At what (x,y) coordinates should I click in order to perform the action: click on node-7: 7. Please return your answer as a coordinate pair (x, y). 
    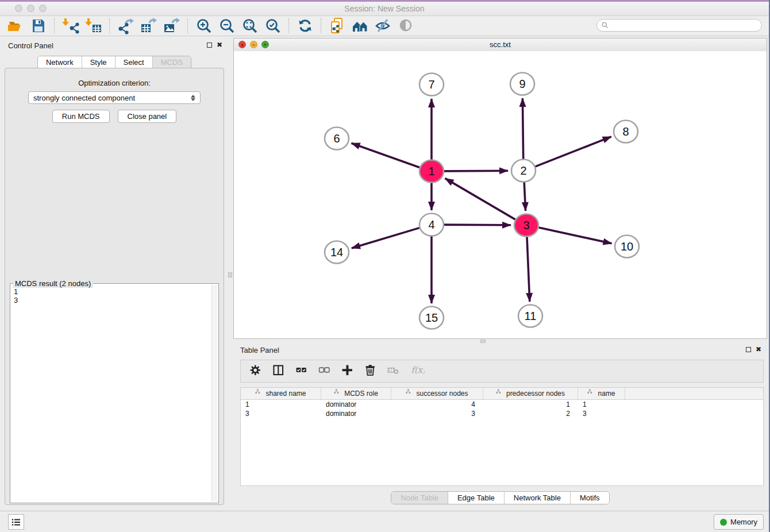
    Looking at the image, I should click on (432, 85).